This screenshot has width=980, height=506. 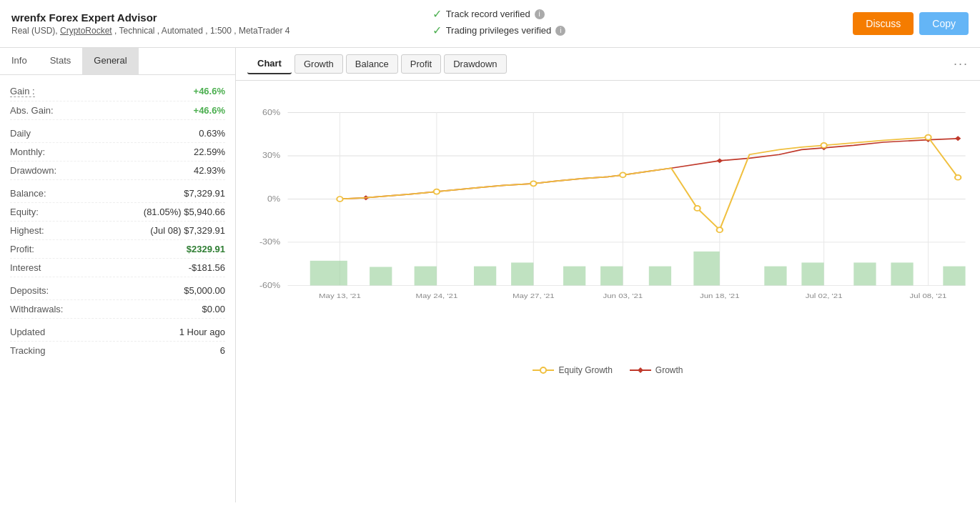 What do you see at coordinates (22, 249) in the screenshot?
I see `profit-label: Profit:` at bounding box center [22, 249].